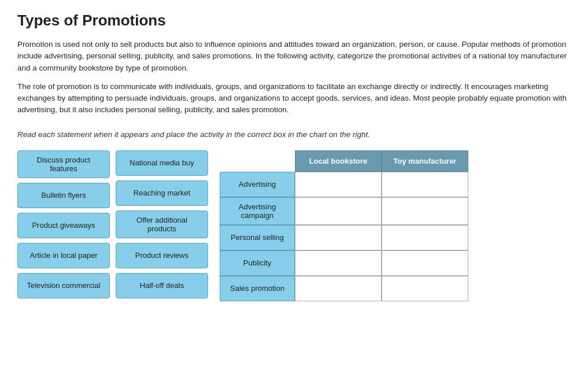 This screenshot has height=384, width=588. I want to click on drag-item-offer-additional-products: Offer additional products, so click(162, 224).